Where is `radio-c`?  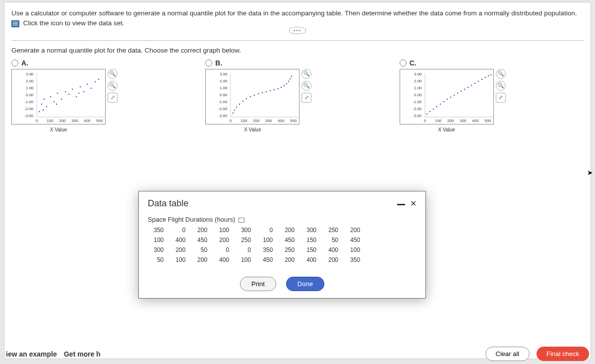 radio-c is located at coordinates (403, 63).